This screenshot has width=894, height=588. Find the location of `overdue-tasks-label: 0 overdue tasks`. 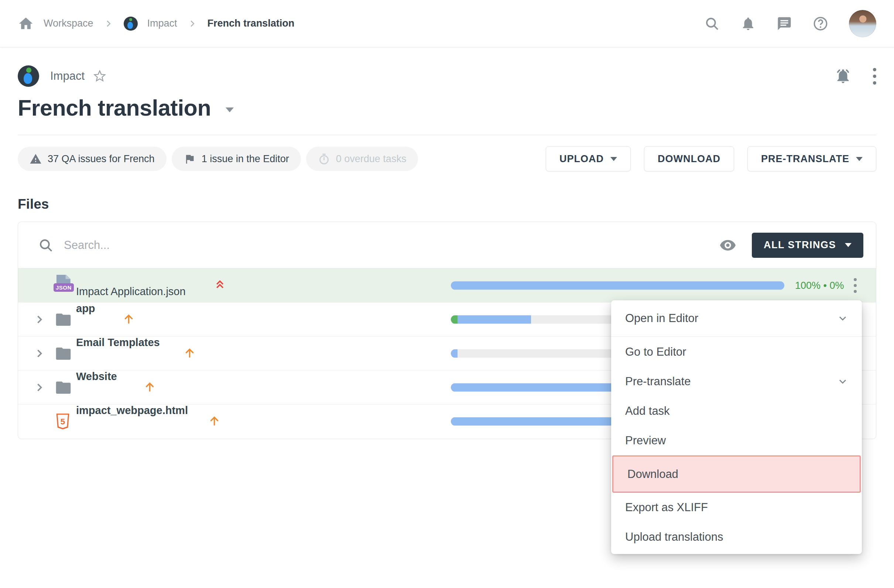

overdue-tasks-label: 0 overdue tasks is located at coordinates (371, 159).